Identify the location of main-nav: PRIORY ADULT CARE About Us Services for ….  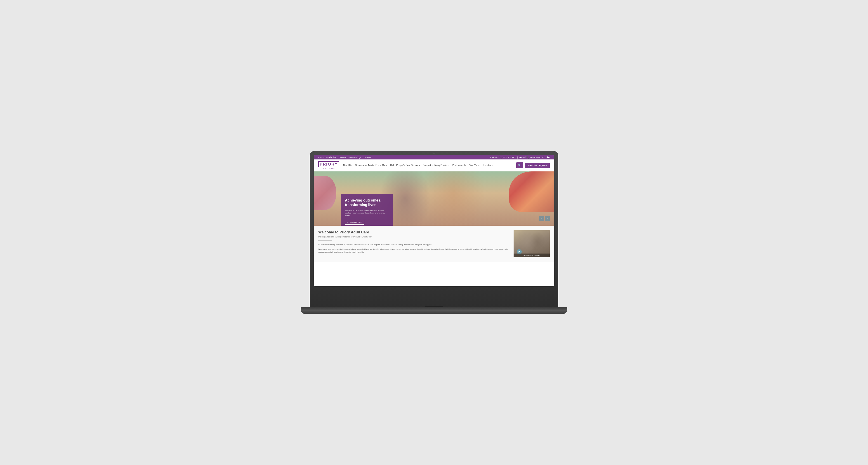
(434, 165).